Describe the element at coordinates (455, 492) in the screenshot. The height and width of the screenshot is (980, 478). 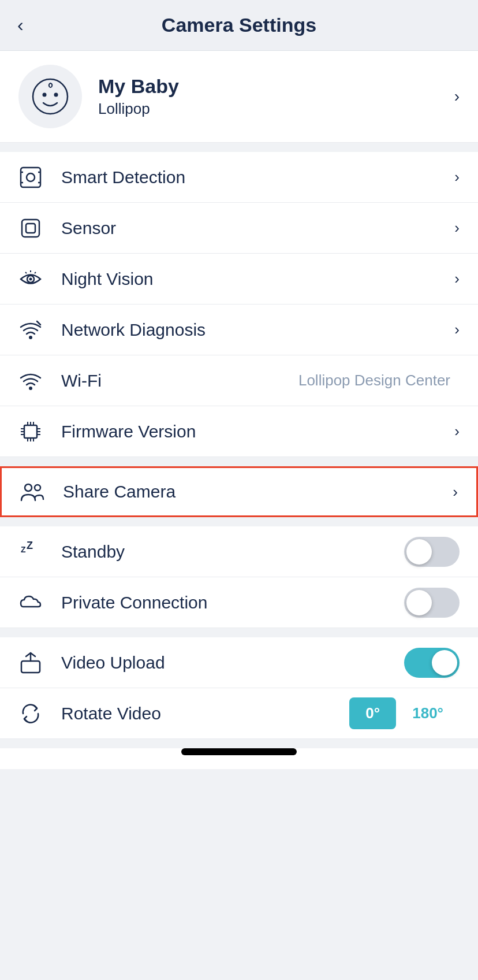
I see `share-camera-chevron: ›` at that location.